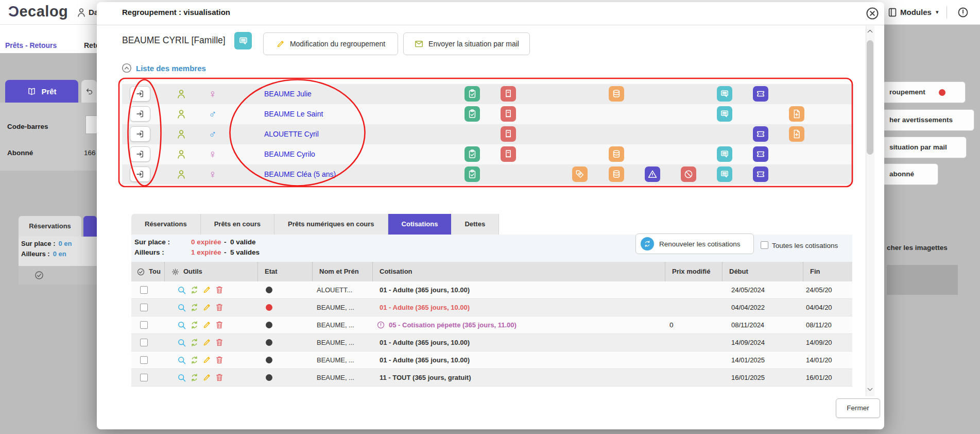  Describe the element at coordinates (870, 390) in the screenshot. I see `scrollbar-down-icon` at that location.